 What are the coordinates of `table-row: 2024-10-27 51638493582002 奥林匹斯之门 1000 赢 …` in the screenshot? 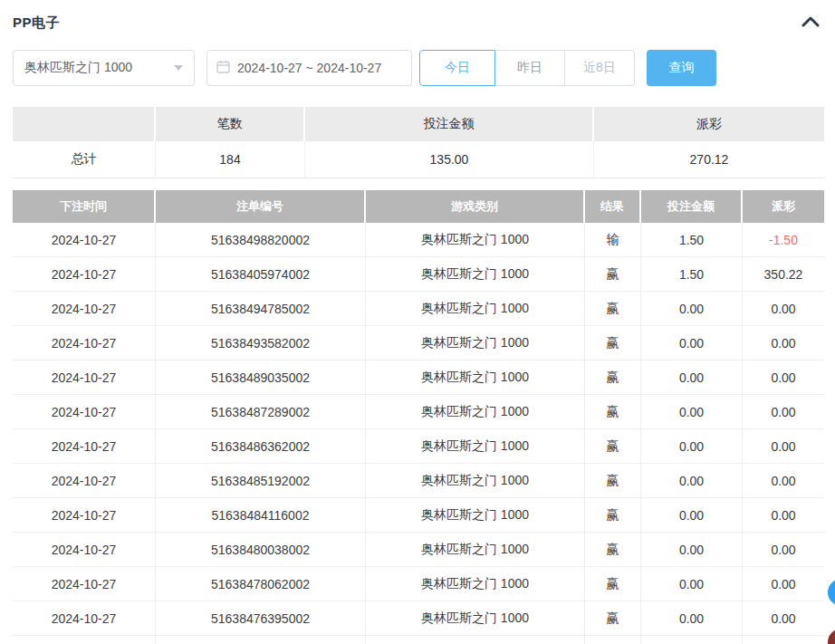 It's located at (418, 343).